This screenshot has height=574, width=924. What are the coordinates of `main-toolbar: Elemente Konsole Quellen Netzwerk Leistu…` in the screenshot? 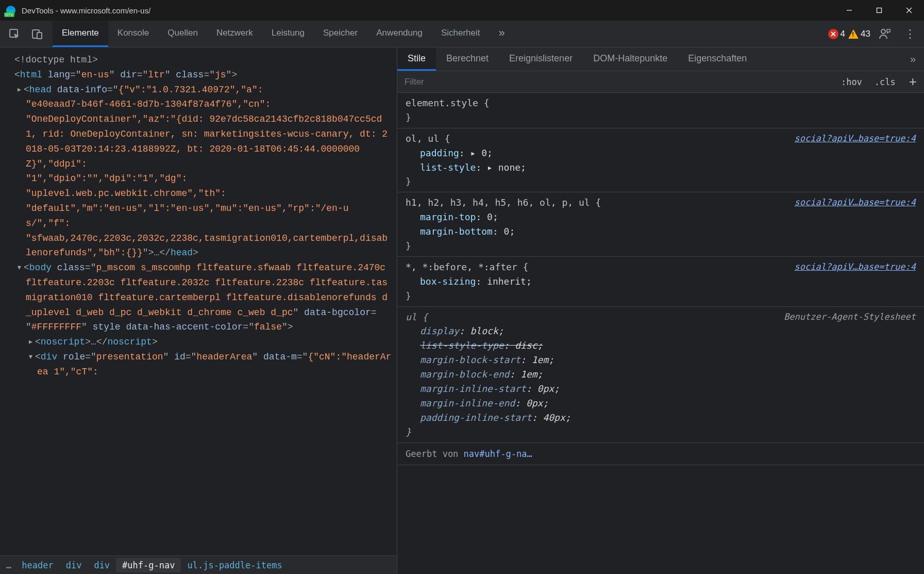 It's located at (462, 34).